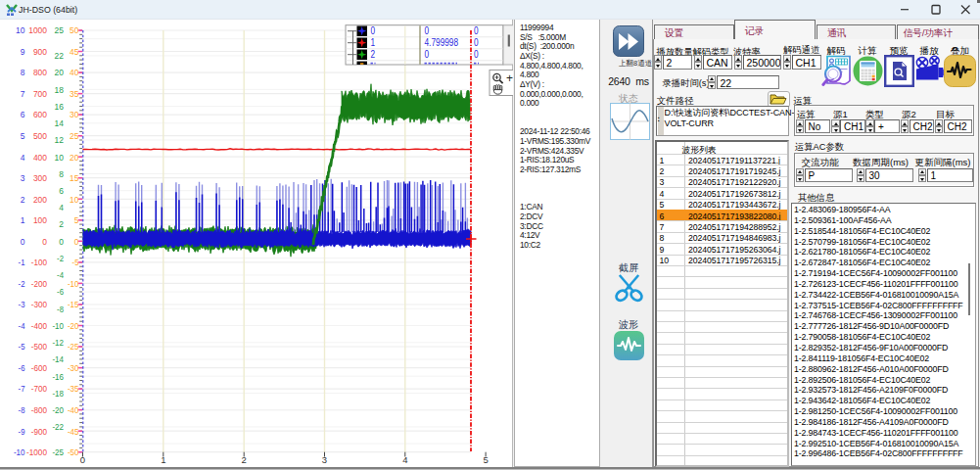 The image size is (980, 470). Describe the element at coordinates (73, 431) in the screenshot. I see `svg-text: -45` at that location.